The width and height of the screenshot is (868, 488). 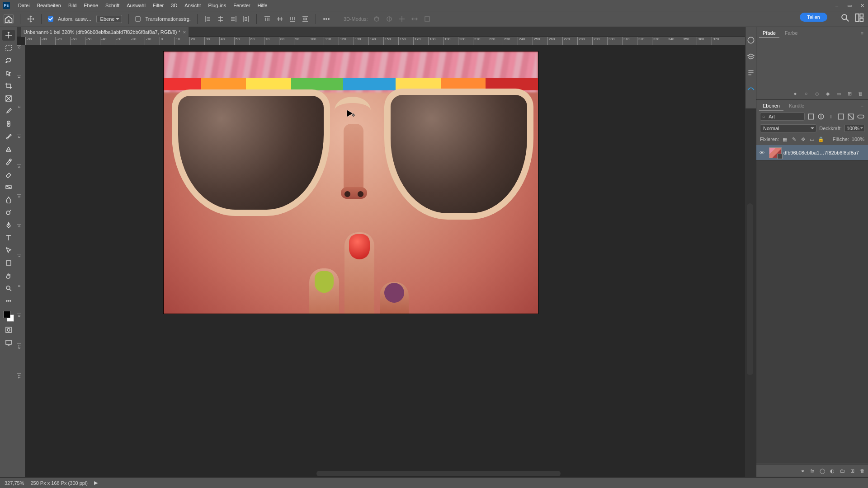 What do you see at coordinates (858, 139) in the screenshot?
I see `fill-value-input: 100%` at bounding box center [858, 139].